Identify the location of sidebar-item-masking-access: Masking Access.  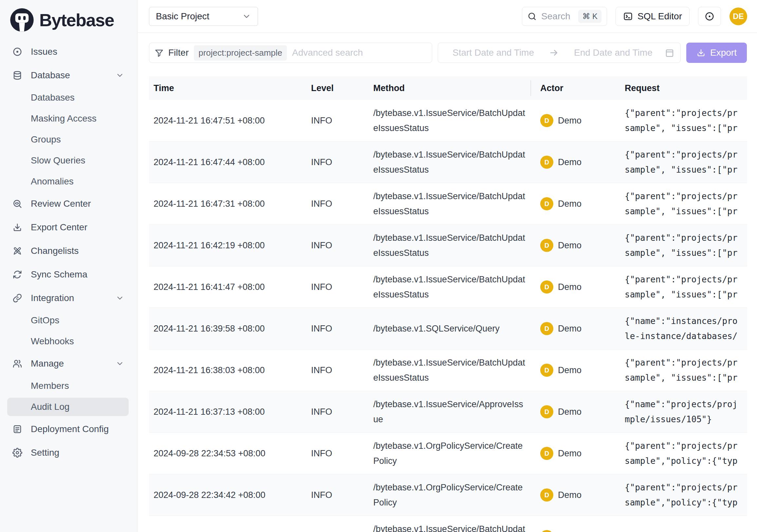
(69, 119).